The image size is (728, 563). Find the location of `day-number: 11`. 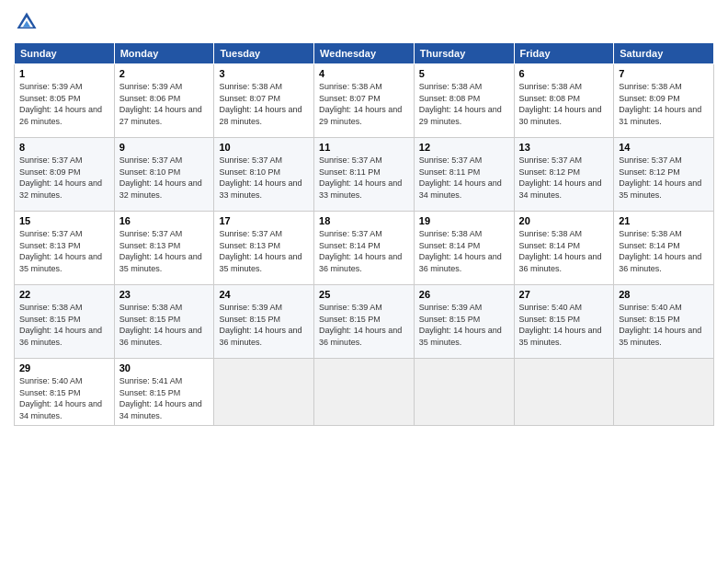

day-number: 11 is located at coordinates (364, 147).